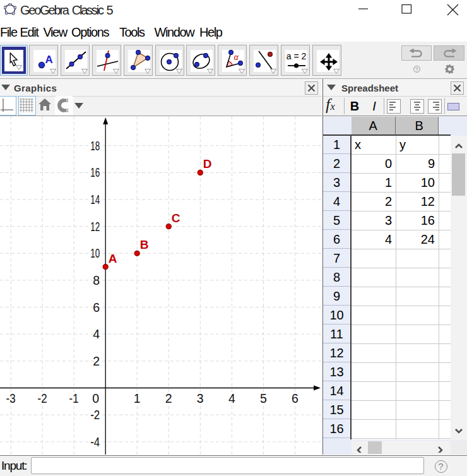 Image resolution: width=467 pixels, height=476 pixels. What do you see at coordinates (297, 56) in the screenshot?
I see `svg-text: a = 2` at bounding box center [297, 56].